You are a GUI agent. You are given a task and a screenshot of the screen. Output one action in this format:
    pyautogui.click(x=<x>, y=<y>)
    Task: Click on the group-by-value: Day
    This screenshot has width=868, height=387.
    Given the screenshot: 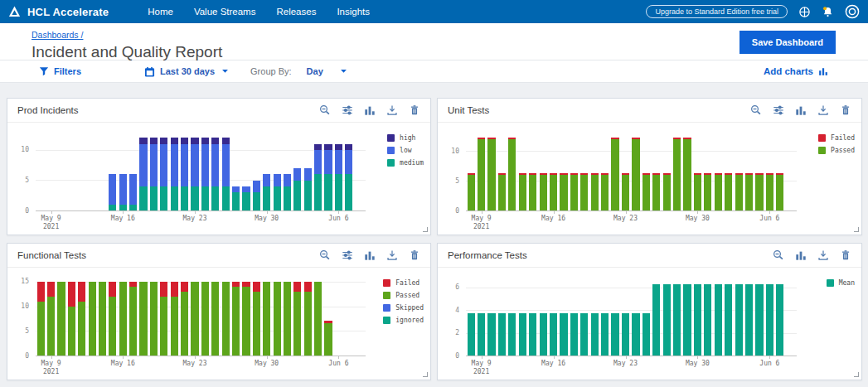 What is the action you would take?
    pyautogui.click(x=315, y=71)
    